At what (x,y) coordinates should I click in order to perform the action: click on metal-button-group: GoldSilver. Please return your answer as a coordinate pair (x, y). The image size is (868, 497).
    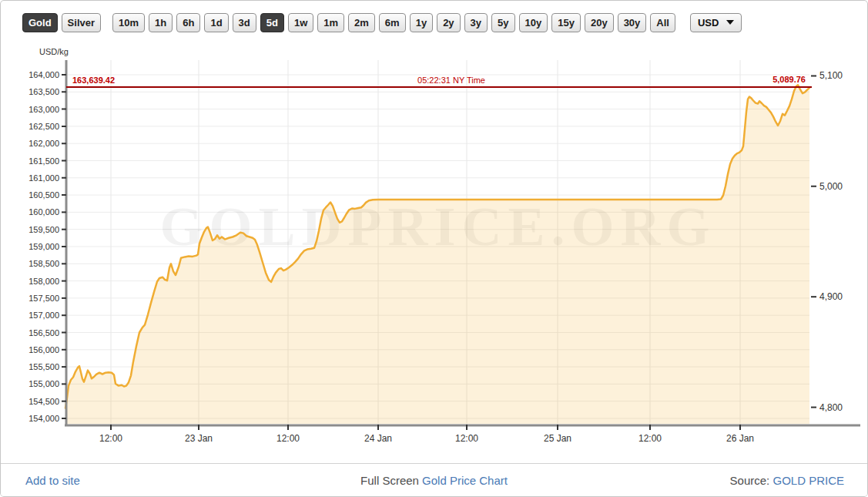
    Looking at the image, I should click on (63, 23).